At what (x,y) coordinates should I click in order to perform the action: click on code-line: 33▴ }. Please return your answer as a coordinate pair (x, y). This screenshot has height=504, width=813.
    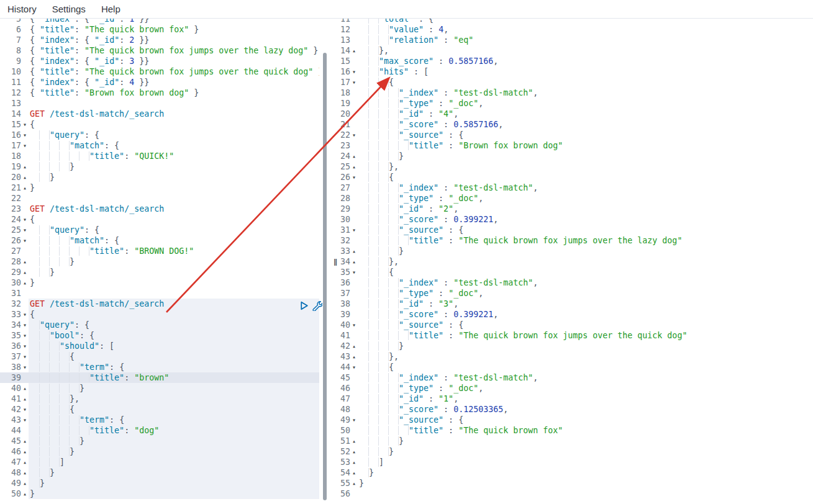
    Looking at the image, I should click on (575, 251).